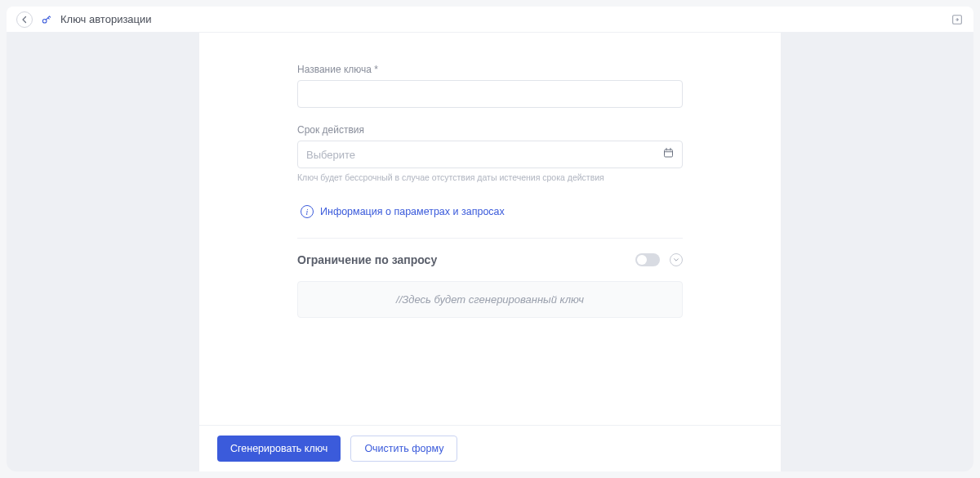  I want to click on chevron-left-icon, so click(24, 20).